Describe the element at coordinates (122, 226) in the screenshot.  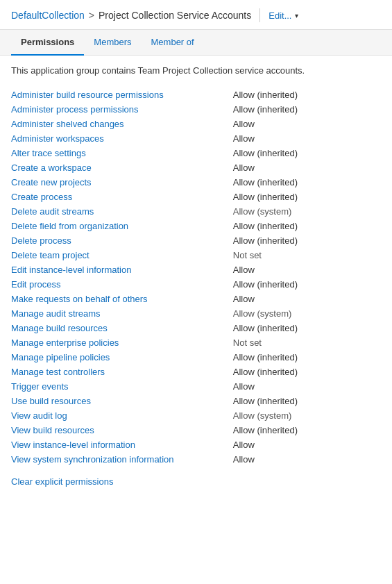
I see `permission-name: Delete field from organization` at that location.